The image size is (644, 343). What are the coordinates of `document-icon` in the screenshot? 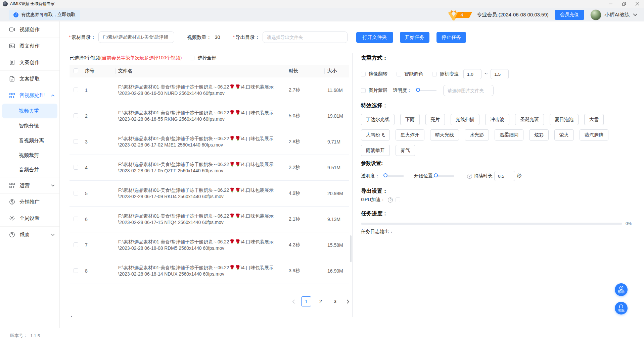 It's located at (12, 62).